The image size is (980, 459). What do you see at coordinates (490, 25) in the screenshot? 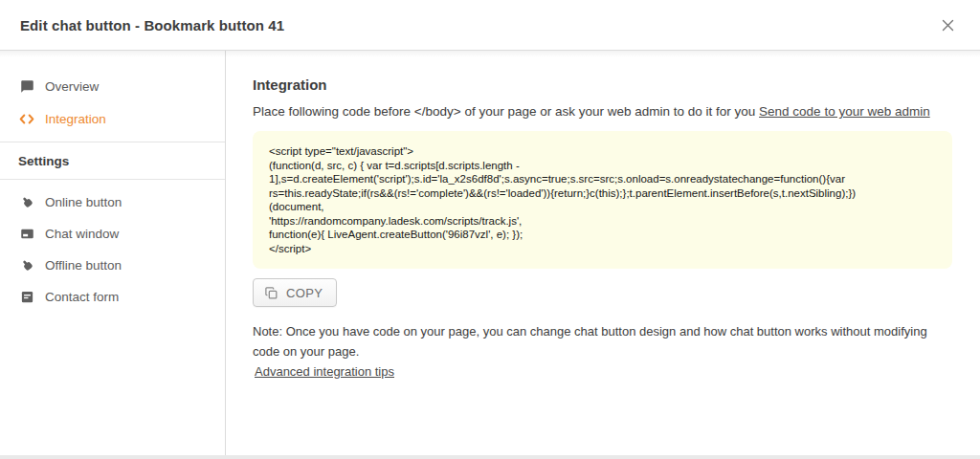
I see `dialog-header: Edit chat button - Bookmark button 41` at bounding box center [490, 25].